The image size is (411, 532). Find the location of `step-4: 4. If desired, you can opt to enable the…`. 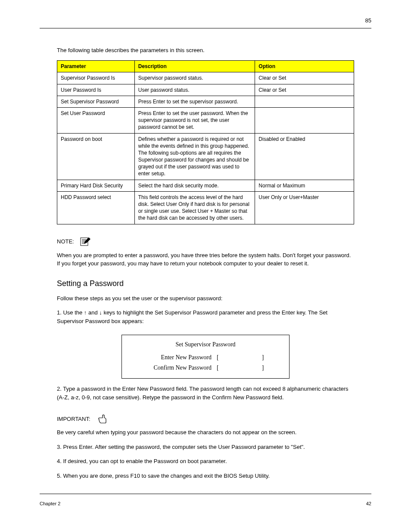

step-4: 4. If desired, you can opt to enable the… is located at coordinates (206, 461).